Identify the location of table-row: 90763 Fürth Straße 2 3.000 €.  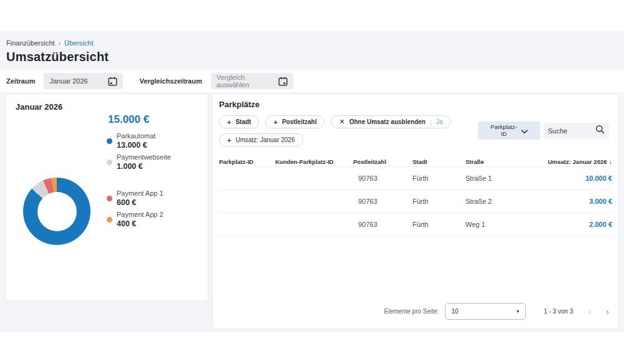
(416, 201).